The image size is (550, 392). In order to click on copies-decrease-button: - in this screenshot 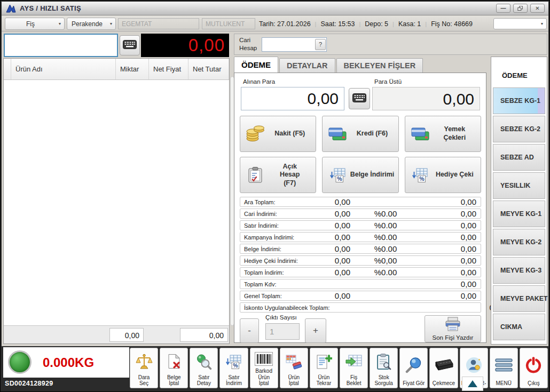, I will do `click(249, 331)`.